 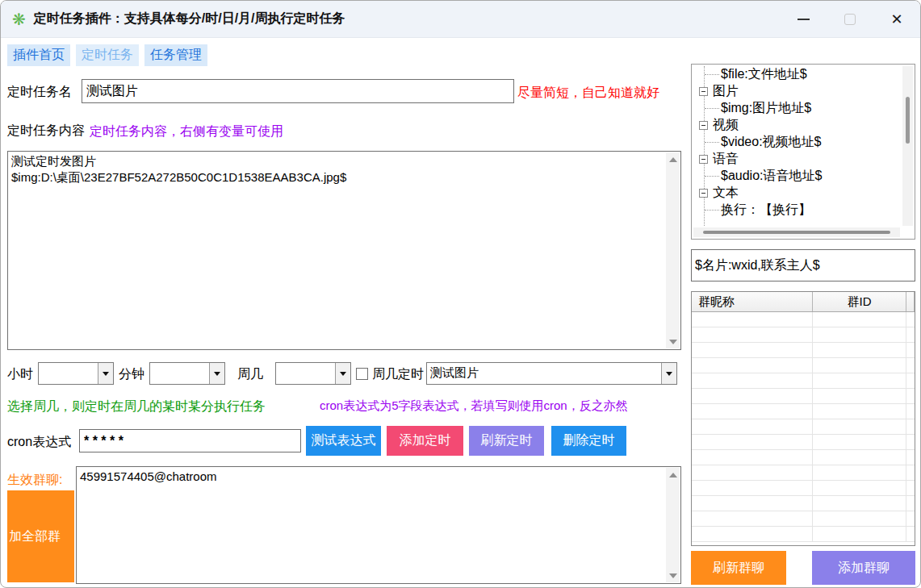 What do you see at coordinates (772, 176) in the screenshot?
I see `tree-label: $audio:语音地址$` at bounding box center [772, 176].